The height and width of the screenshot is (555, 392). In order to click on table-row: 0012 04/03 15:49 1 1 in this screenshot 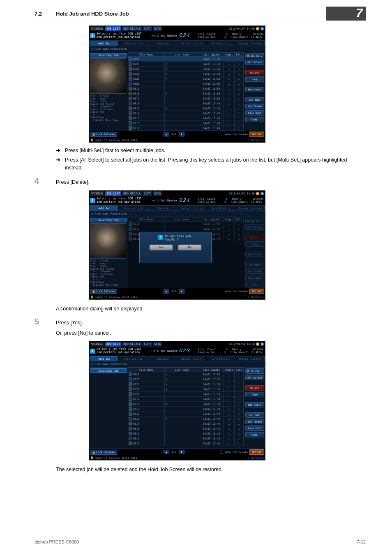, I will do `click(186, 434)`.